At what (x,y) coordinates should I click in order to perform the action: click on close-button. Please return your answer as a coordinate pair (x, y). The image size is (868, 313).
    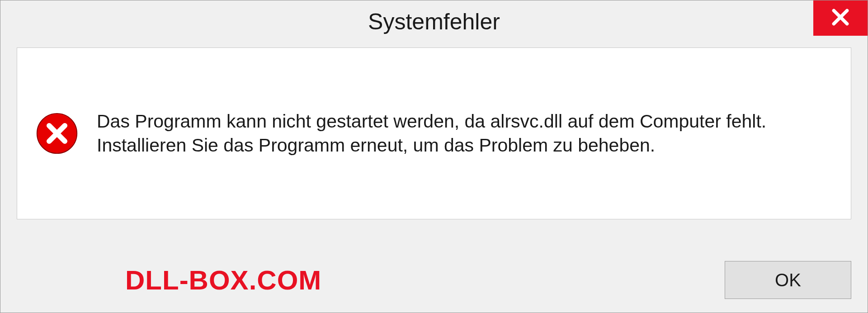
    Looking at the image, I should click on (840, 18).